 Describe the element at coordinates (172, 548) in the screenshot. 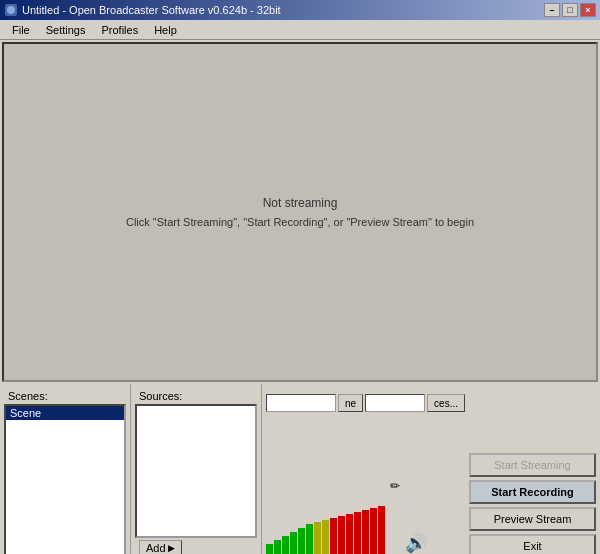

I see `add-arrow-icon: ▶` at that location.